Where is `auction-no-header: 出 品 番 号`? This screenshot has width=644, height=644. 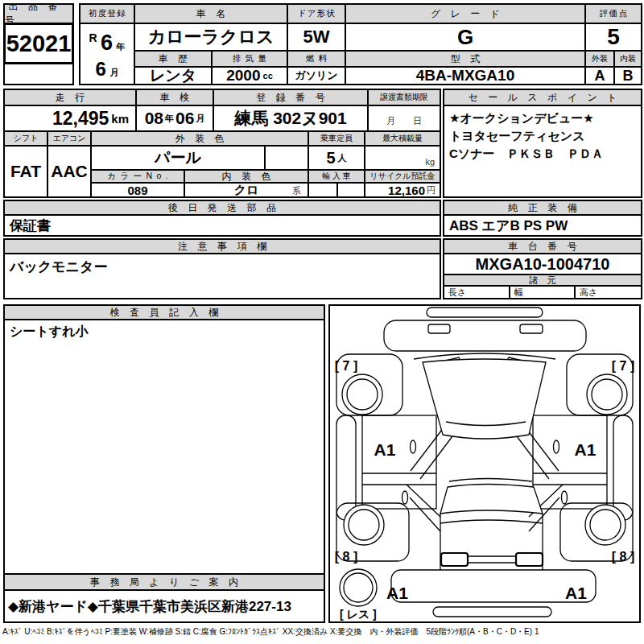 auction-no-header: 出 品 番 号 is located at coordinates (39, 14).